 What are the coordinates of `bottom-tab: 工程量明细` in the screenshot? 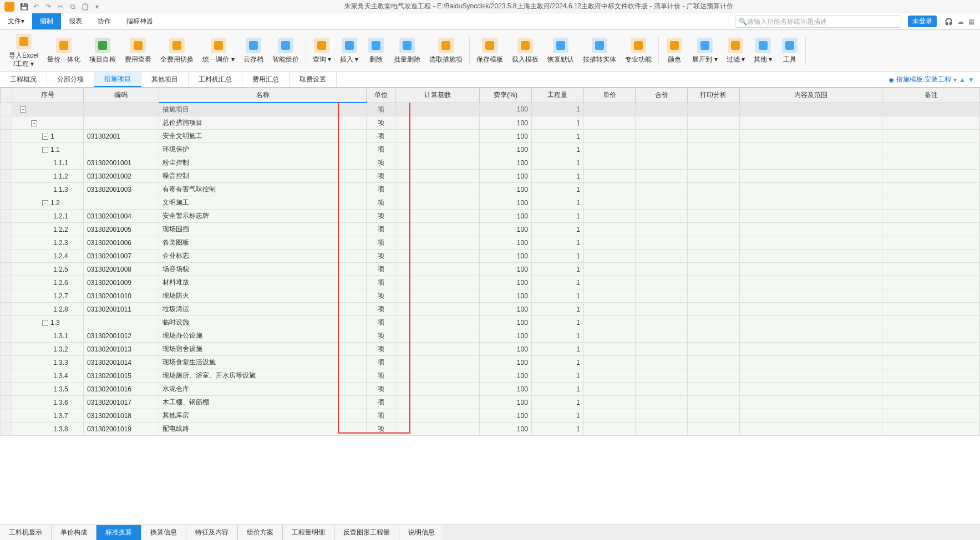 It's located at (308, 532).